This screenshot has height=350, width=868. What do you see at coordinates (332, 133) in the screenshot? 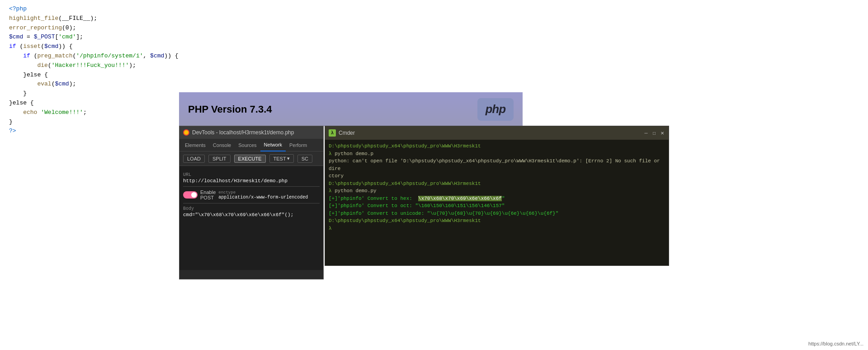
I see `cmder-icon: λ` at bounding box center [332, 133].